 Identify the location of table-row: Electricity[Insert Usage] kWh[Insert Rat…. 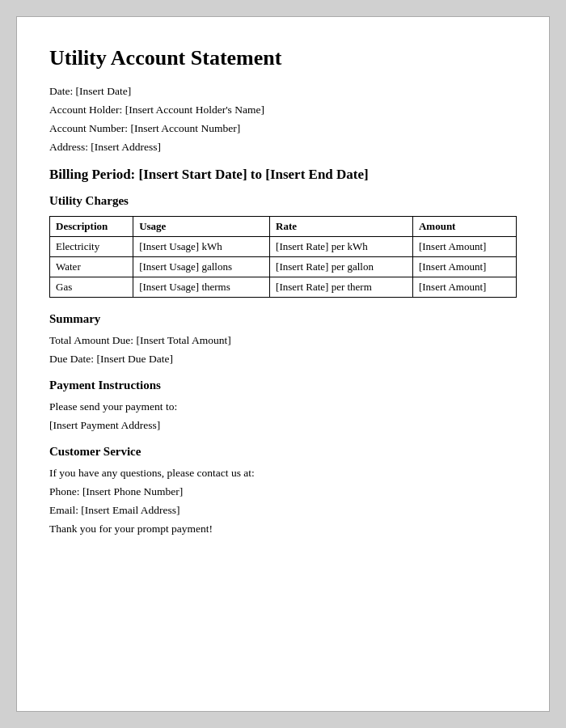
(283, 248).